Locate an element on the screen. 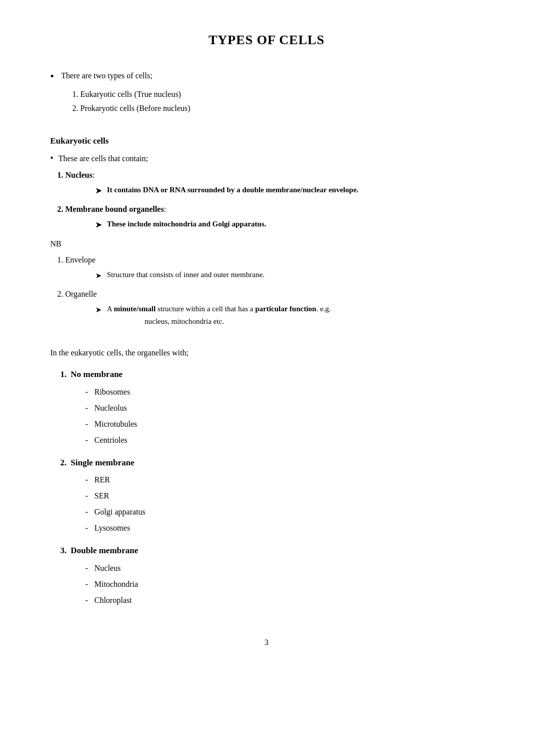  nucleus-arrow: ➤ It contains DNA or RNA surrounded by a… is located at coordinates (289, 191).